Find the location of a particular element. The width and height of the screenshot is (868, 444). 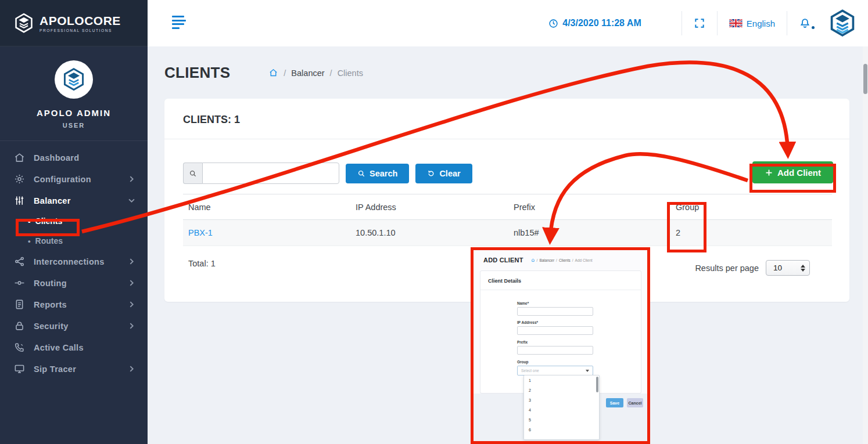

sidebar-item-active-calls: Active Calls is located at coordinates (74, 347).